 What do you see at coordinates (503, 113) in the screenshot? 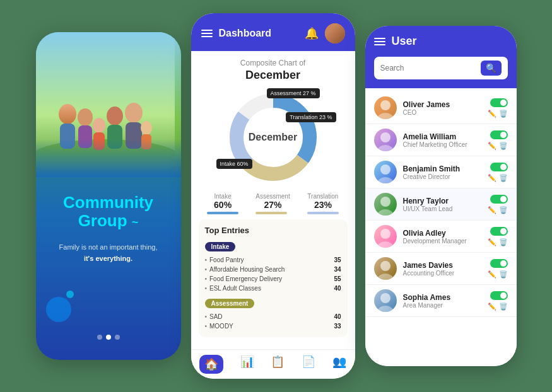
I see `delete-icon-oliver: 🗑️` at bounding box center [503, 113].